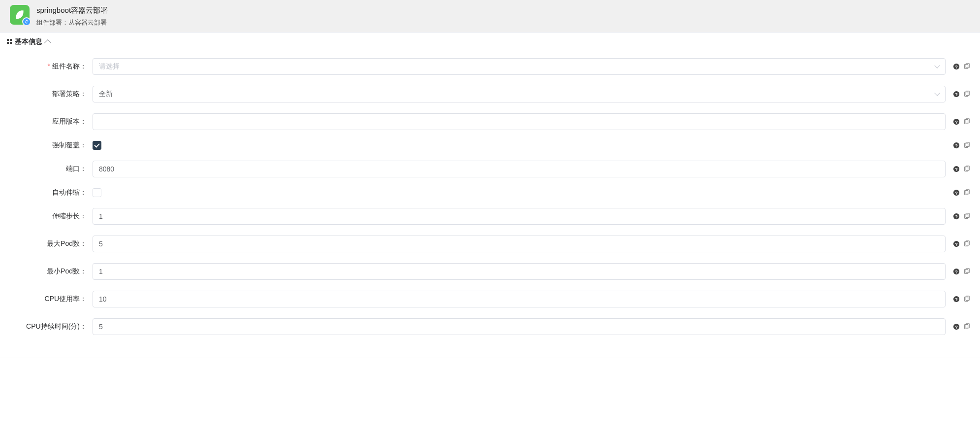 The width and height of the screenshot is (980, 440). What do you see at coordinates (490, 169) in the screenshot?
I see `row-port: 端口： ?` at bounding box center [490, 169].